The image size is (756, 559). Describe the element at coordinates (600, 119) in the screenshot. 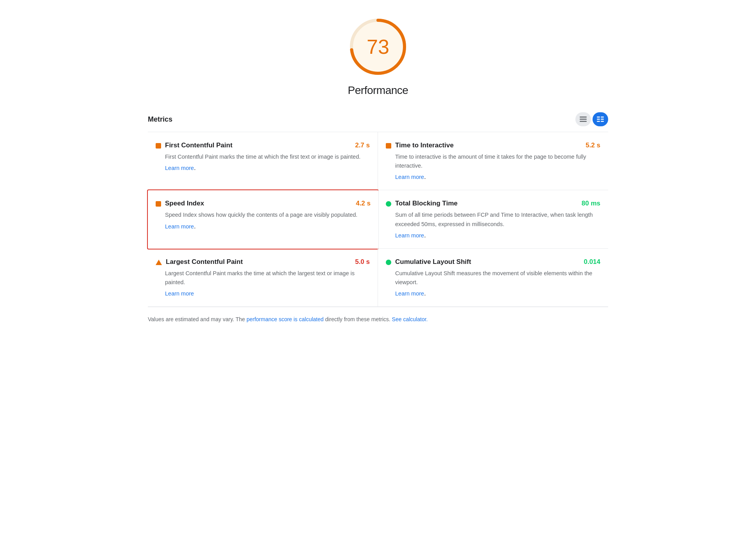

I see `detail-view-button` at that location.